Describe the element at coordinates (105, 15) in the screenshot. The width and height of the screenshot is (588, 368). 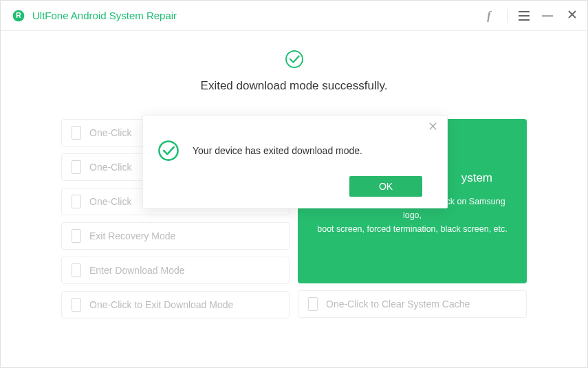
I see `app-title: UltFone Android System Repair` at that location.